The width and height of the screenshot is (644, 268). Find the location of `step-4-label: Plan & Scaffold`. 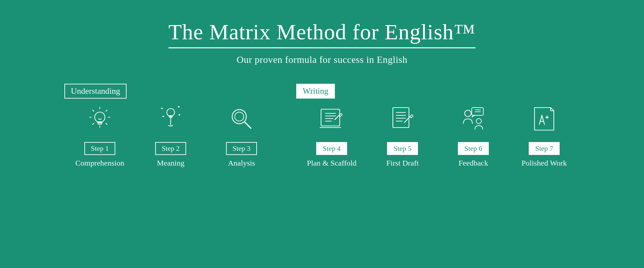

step-4-label: Plan & Scaffold is located at coordinates (332, 163).